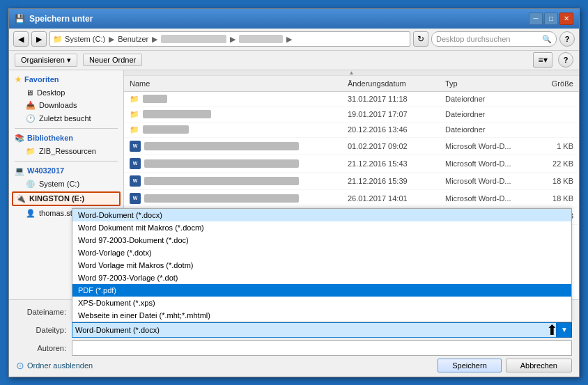  I want to click on filetype-dropdown-button: ▼, so click(564, 330).